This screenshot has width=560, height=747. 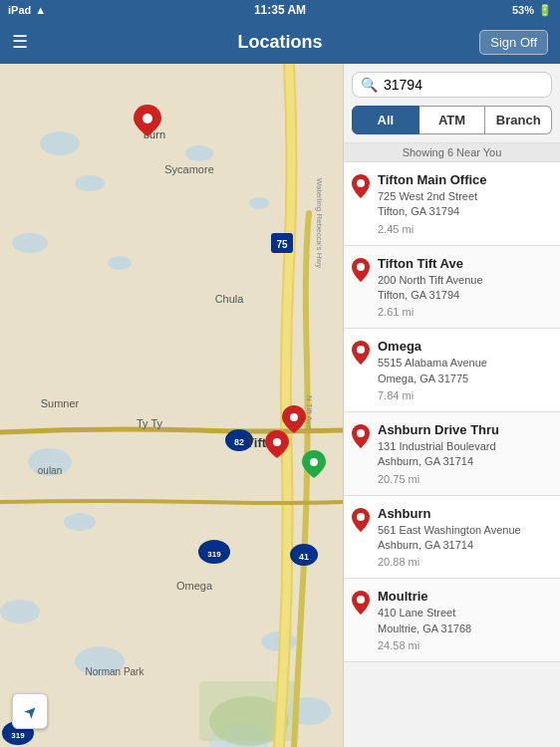 I want to click on location-info: Moultrie 410 Lane Street Moultrie, GA 31…, so click(x=464, y=620).